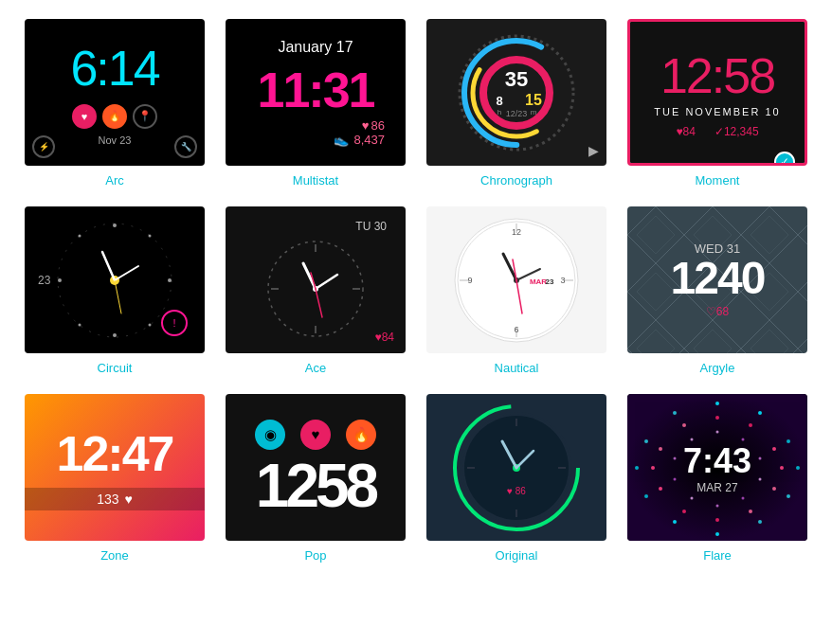 Image resolution: width=832 pixels, height=644 pixels. I want to click on flare-label: Flare, so click(717, 555).